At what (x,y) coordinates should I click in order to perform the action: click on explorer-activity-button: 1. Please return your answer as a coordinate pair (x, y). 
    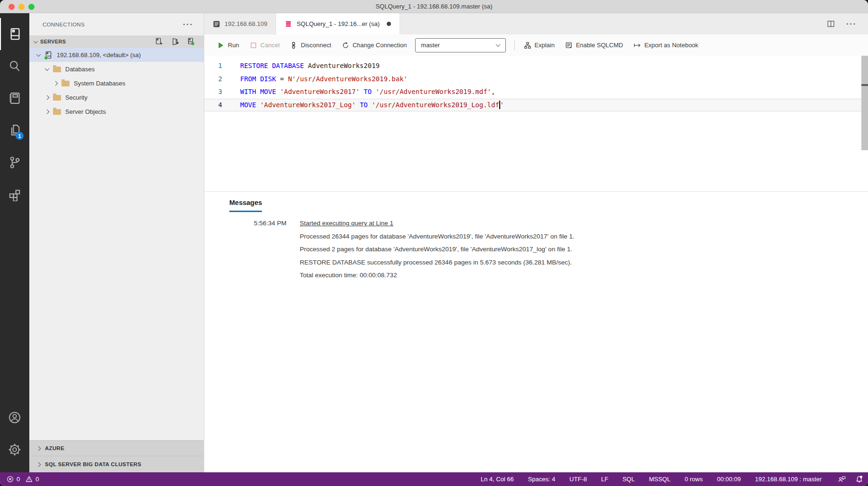
    Looking at the image, I should click on (15, 130).